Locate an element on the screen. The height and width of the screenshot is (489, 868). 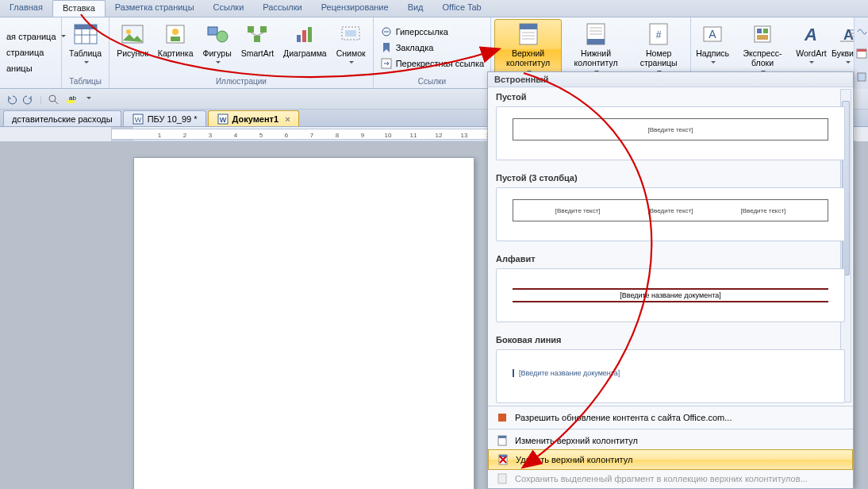
hyperlink-button: Гиперссылка is located at coordinates (414, 32).